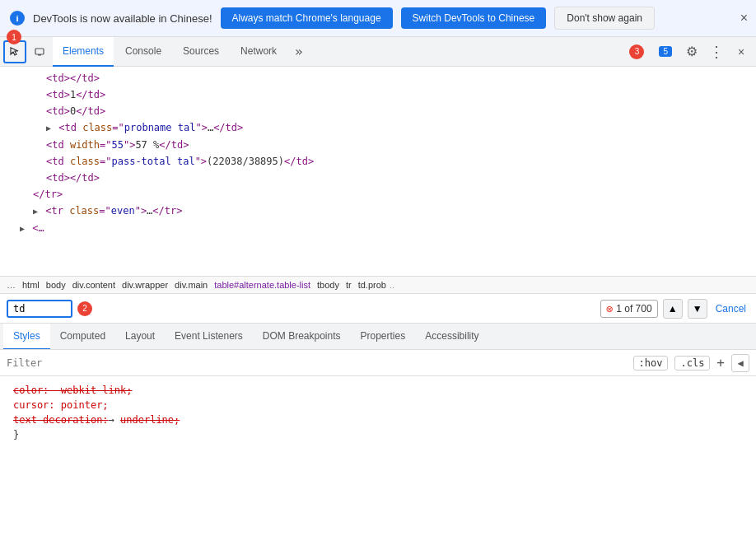 Image resolution: width=756 pixels, height=536 pixels. I want to click on close-devtools-button: ×, so click(741, 52).